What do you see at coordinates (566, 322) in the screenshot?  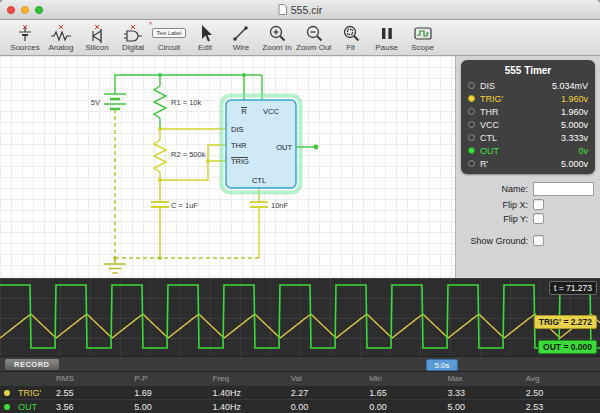 I see `trig-value-badge: TRIG' = 2.272` at bounding box center [566, 322].